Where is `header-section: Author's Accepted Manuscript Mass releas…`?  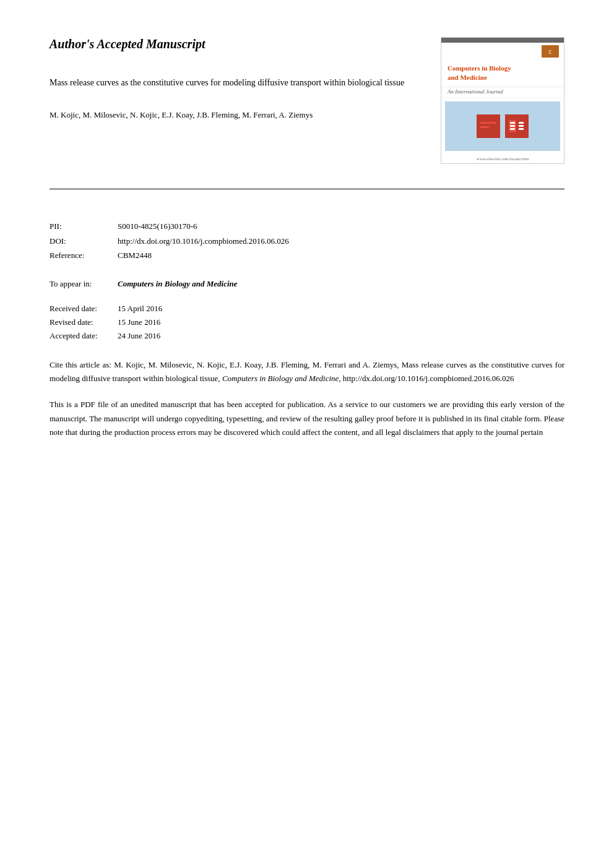 header-section: Author's Accepted Manuscript Mass releas… is located at coordinates (307, 100).